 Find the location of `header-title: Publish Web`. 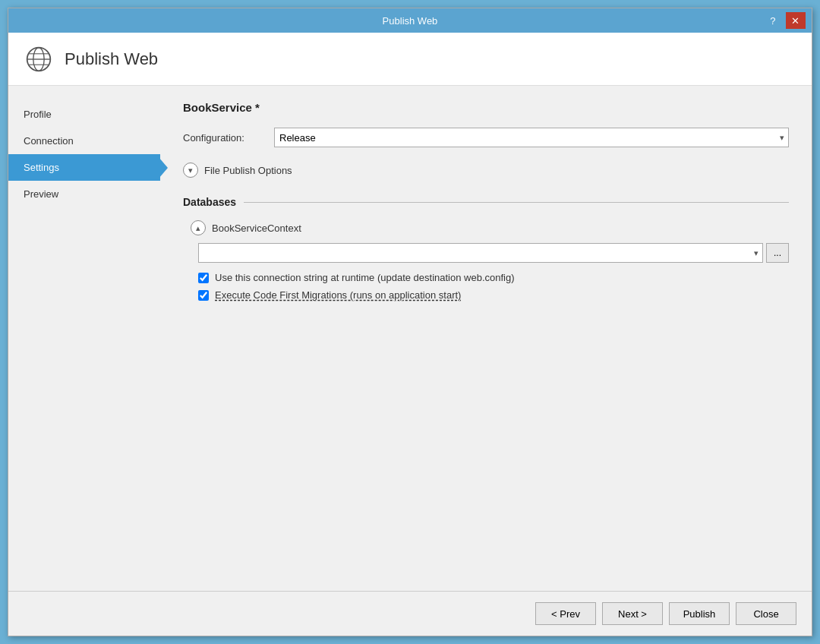

header-title: Publish Web is located at coordinates (111, 59).